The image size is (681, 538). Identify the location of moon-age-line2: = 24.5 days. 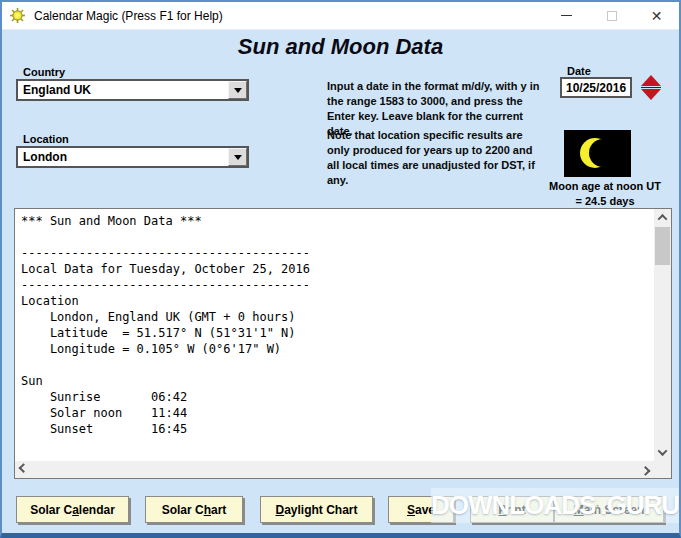
(605, 202).